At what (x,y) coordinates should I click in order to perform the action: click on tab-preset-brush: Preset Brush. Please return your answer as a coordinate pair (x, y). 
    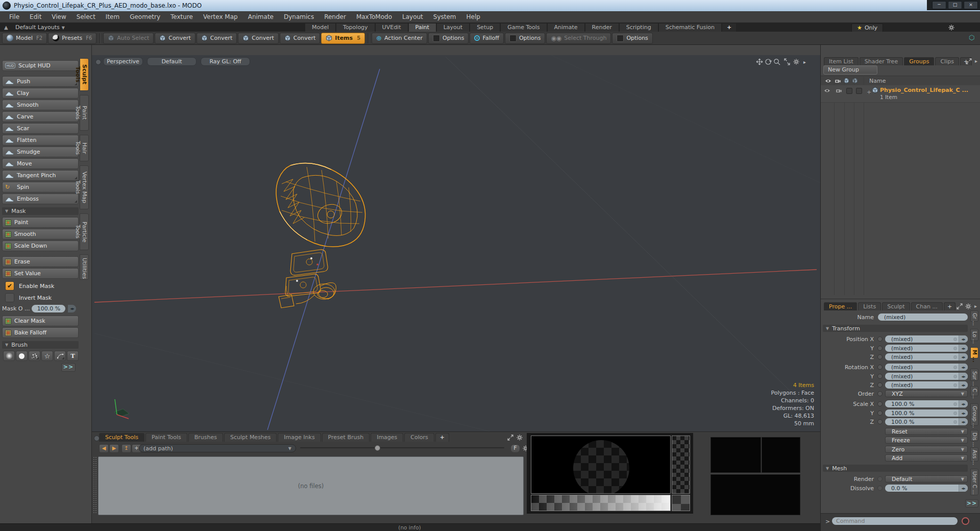
    Looking at the image, I should click on (346, 437).